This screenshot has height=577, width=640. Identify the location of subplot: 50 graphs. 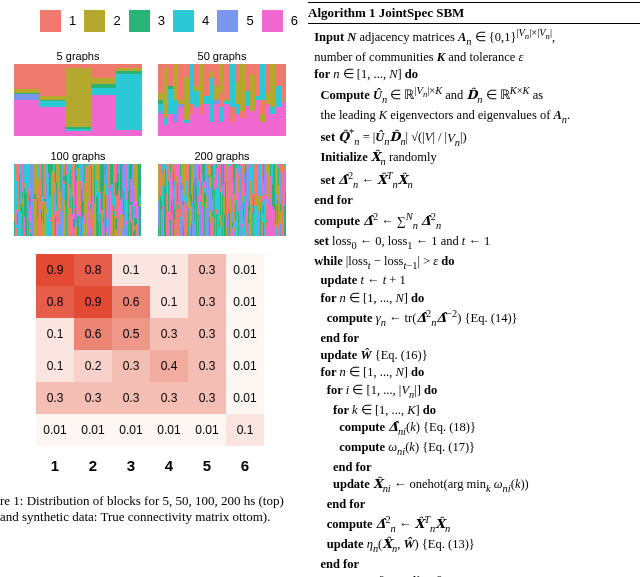
(222, 93).